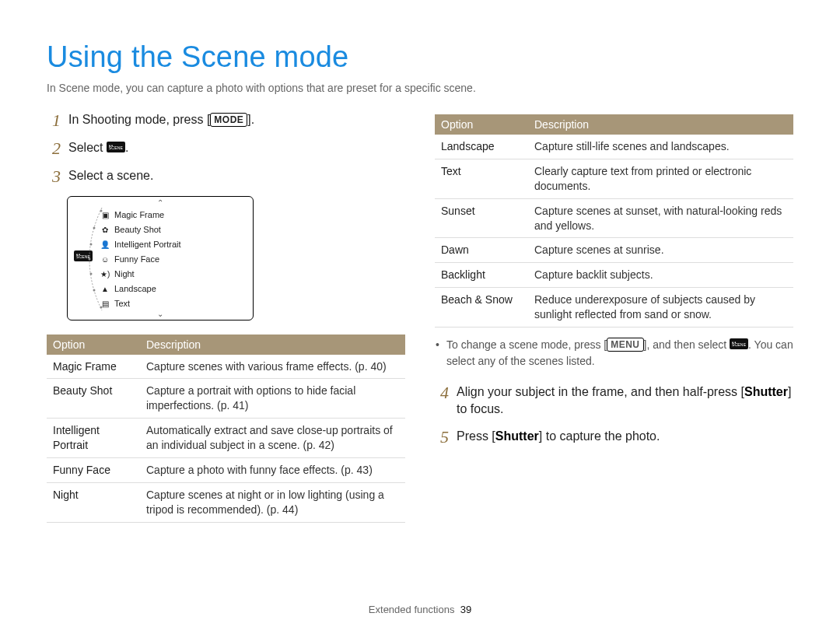 The image size is (840, 634). What do you see at coordinates (466, 610) in the screenshot?
I see `page-number: 39` at bounding box center [466, 610].